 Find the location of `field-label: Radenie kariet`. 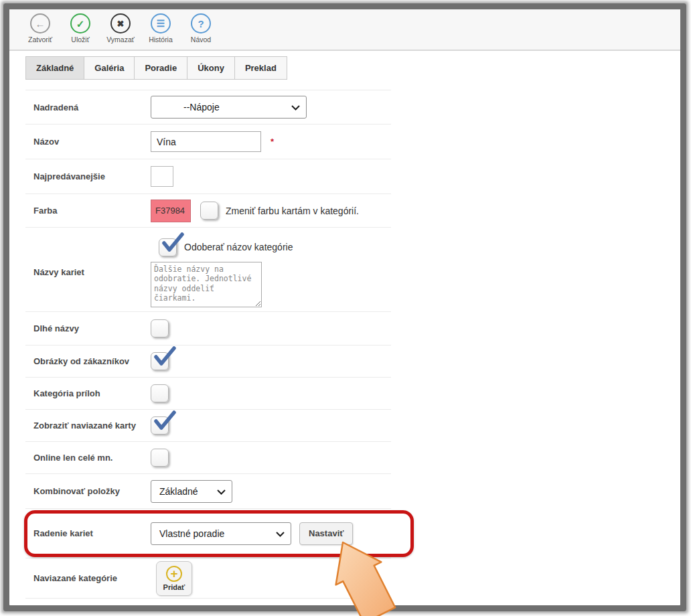

field-label: Radenie kariet is located at coordinates (88, 533).